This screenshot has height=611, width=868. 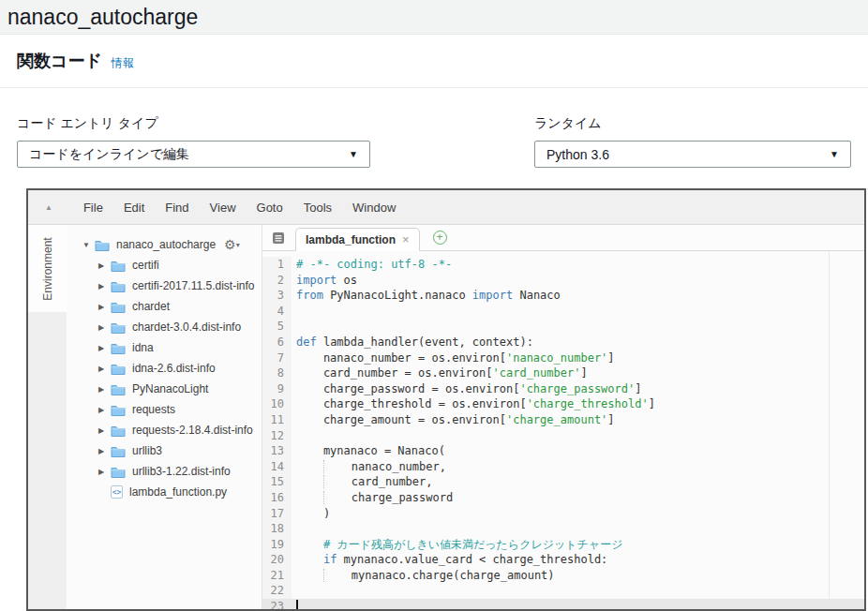 I want to click on gear-icon: ⚙▾, so click(x=232, y=245).